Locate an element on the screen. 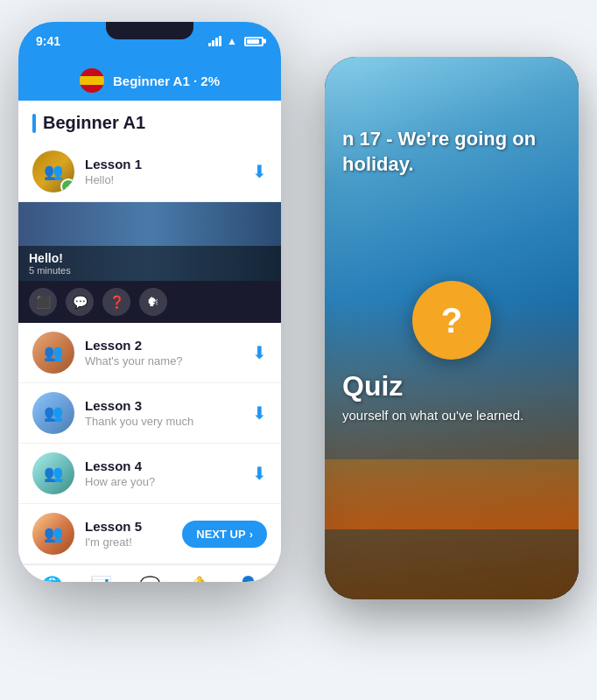 Image resolution: width=597 pixels, height=700 pixels. lesson-5-avatar: 👥 is located at coordinates (53, 534).